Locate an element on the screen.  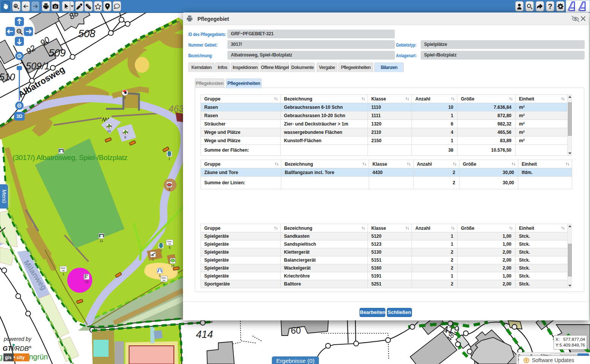
svg-text: 10 is located at coordinates (109, 131).